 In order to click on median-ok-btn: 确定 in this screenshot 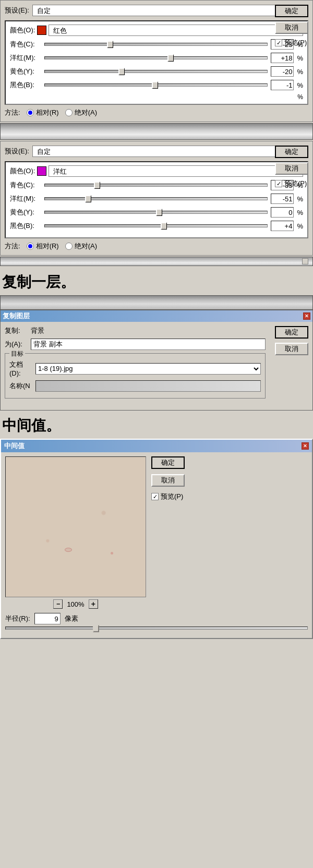, I will do `click(168, 463)`.